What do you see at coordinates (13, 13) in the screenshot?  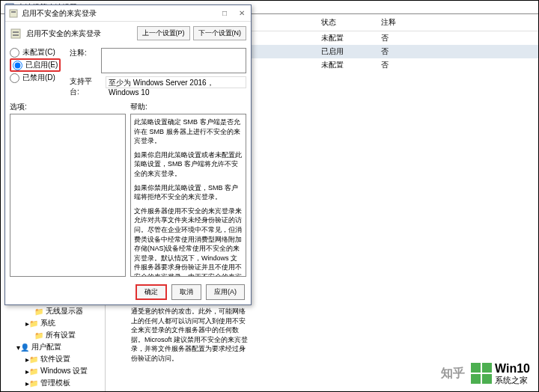 I see `dialog-icon` at bounding box center [13, 13].